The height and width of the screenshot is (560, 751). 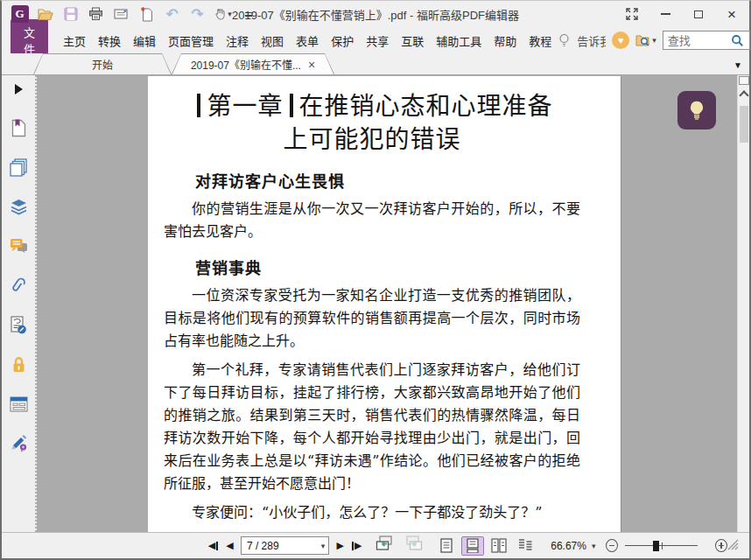 What do you see at coordinates (473, 546) in the screenshot?
I see `continuous-view-button` at bounding box center [473, 546].